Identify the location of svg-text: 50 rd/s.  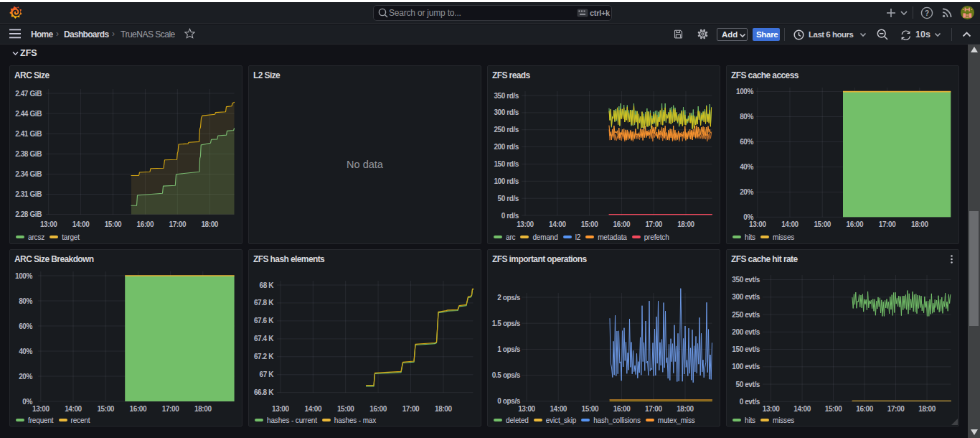
(509, 198).